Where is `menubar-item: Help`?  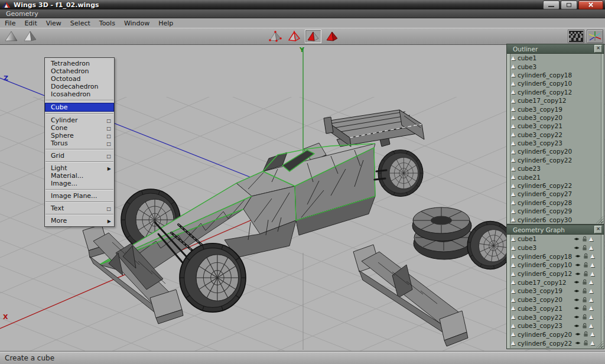
menubar-item: Help is located at coordinates (165, 24).